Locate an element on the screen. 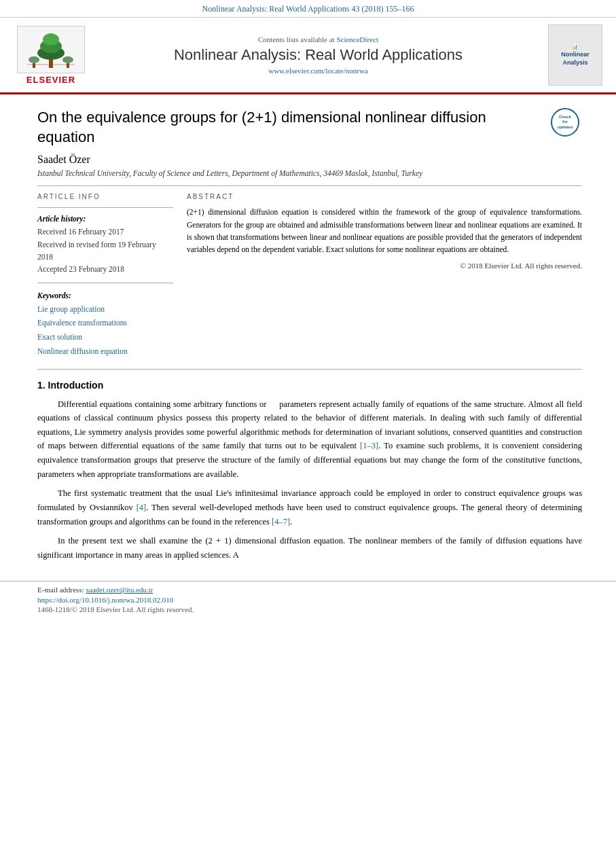  keyword-2: Equivalence transformations is located at coordinates (105, 323).